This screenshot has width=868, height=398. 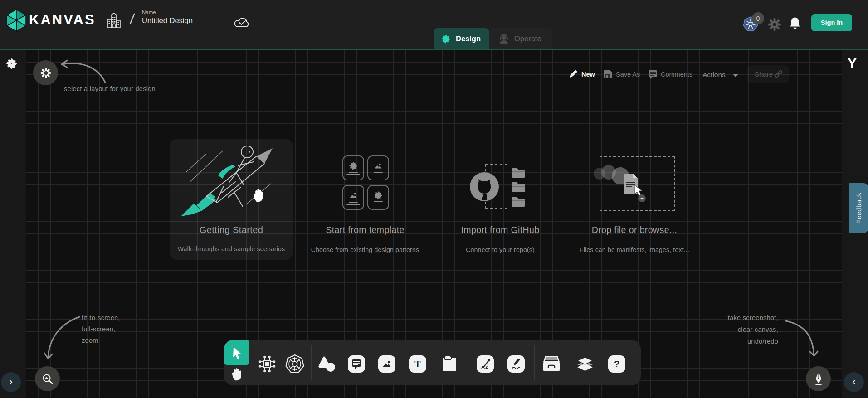 What do you see at coordinates (504, 39) in the screenshot?
I see `operate-headset-icon` at bounding box center [504, 39].